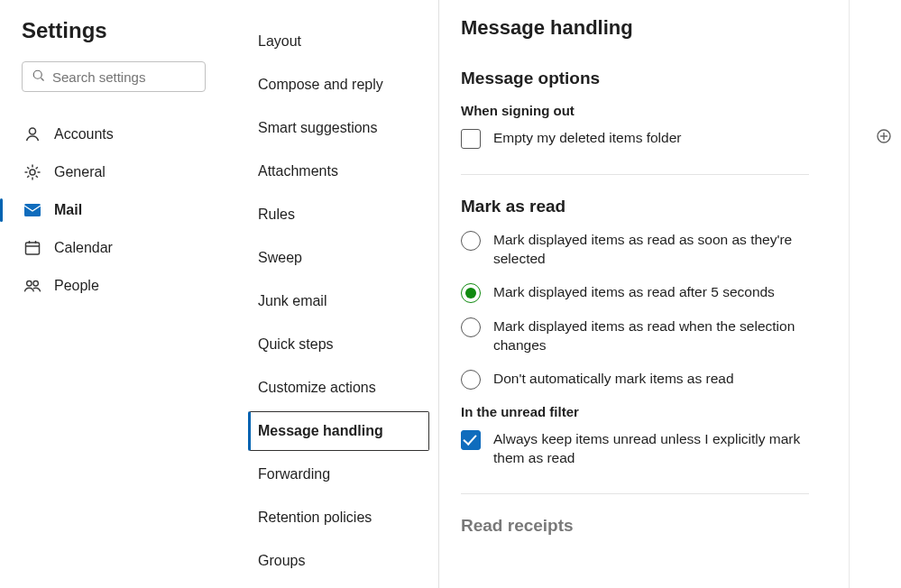  I want to click on add-icon, so click(884, 136).